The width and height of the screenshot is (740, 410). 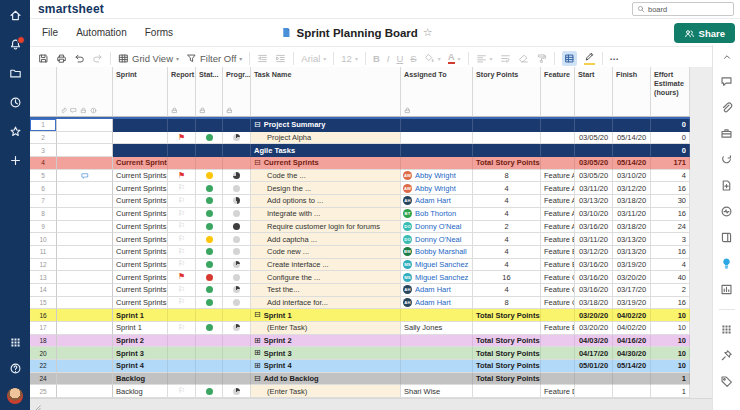 I want to click on assignee-name: Abby Wright, so click(x=436, y=188).